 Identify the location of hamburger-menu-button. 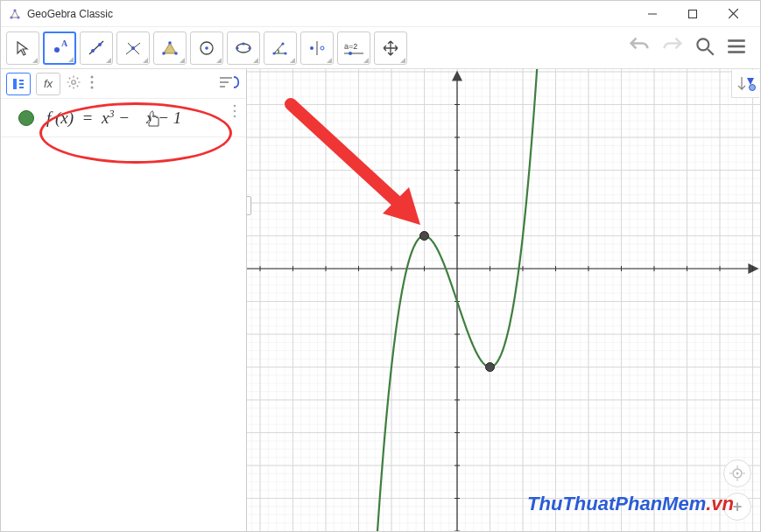
(736, 48).